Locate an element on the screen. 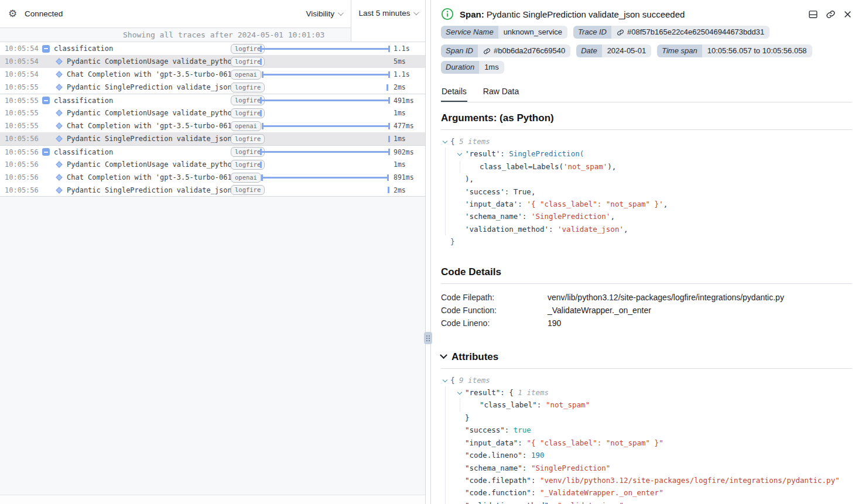 This screenshot has width=862, height=504. close-icon is located at coordinates (848, 14).